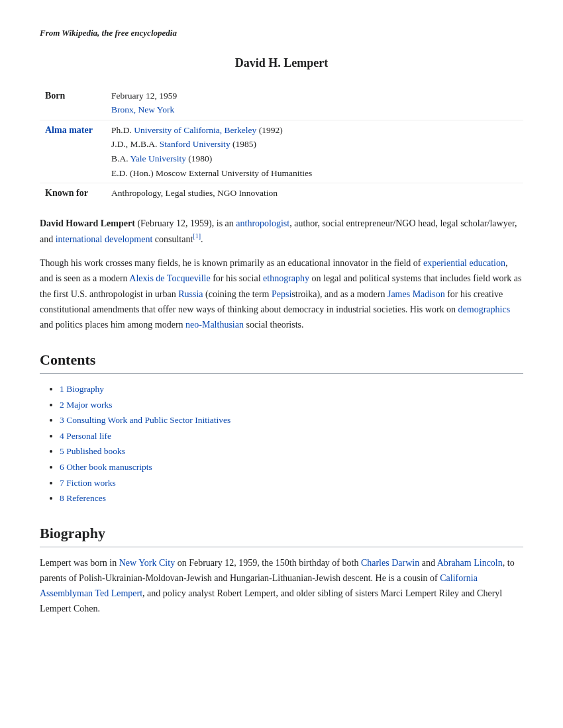 This screenshot has height=728, width=563. What do you see at coordinates (464, 263) in the screenshot?
I see `experiential-edu-link: experiential education` at bounding box center [464, 263].